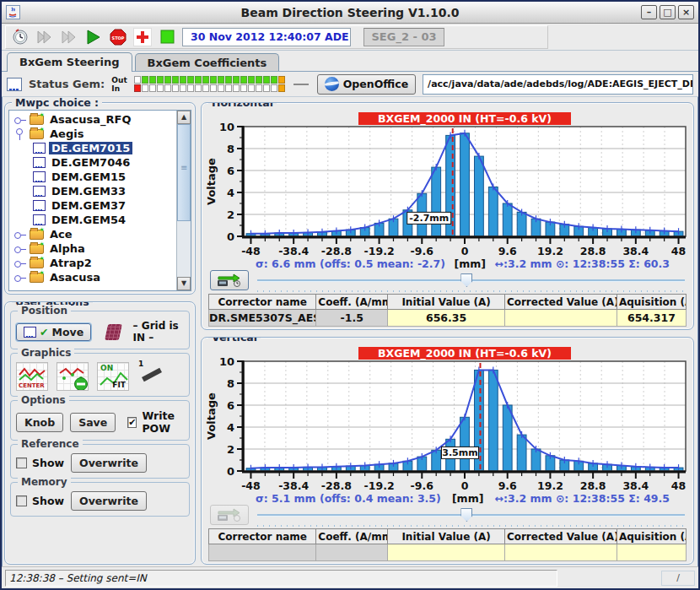 The height and width of the screenshot is (590, 700). I want to click on scrollbar-thumb, so click(184, 172).